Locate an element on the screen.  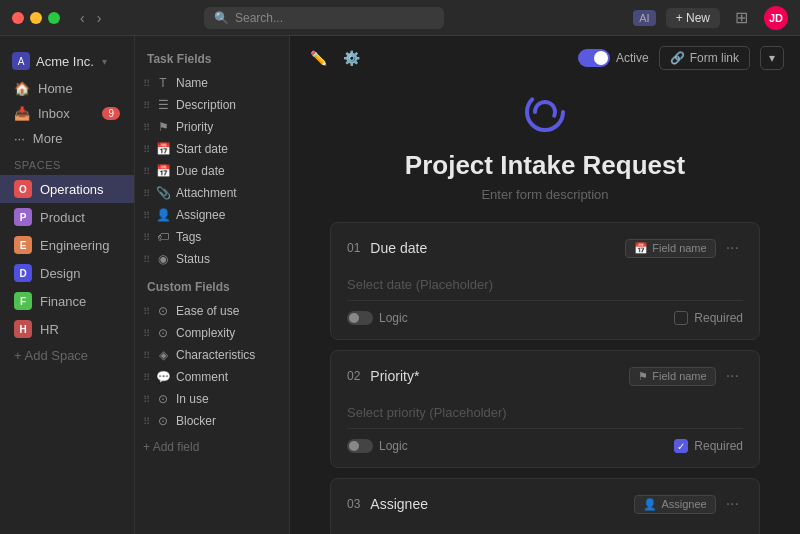
field-type-icon: 🏷 is located at coordinates (163, 237).